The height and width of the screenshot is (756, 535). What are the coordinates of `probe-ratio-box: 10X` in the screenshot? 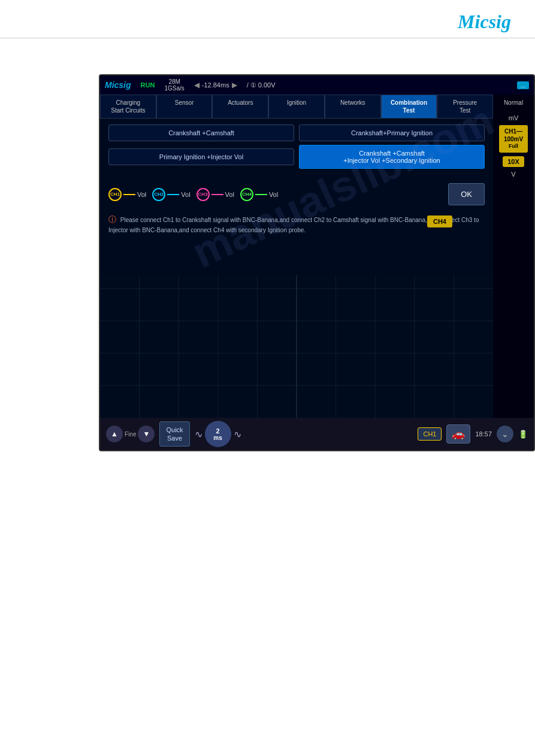 It's located at (513, 162).